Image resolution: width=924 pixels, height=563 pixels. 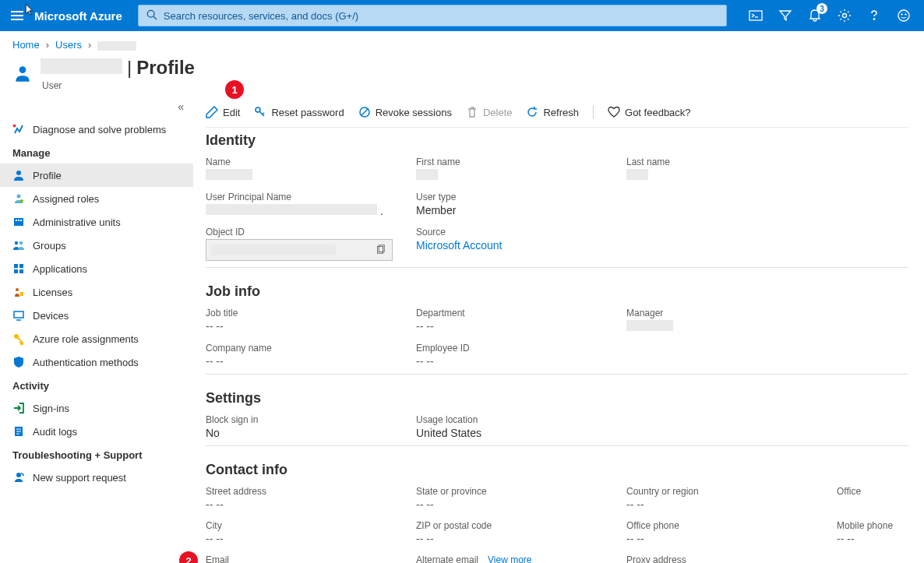 What do you see at coordinates (97, 455) in the screenshot?
I see `sidebar-section-trouble: Troubleshooting + Support` at bounding box center [97, 455].